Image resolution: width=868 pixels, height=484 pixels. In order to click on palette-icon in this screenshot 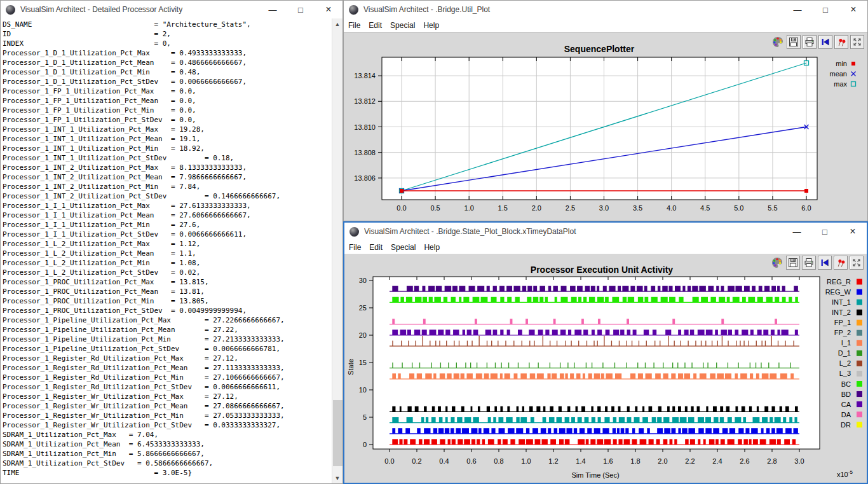, I will do `click(777, 263)`.